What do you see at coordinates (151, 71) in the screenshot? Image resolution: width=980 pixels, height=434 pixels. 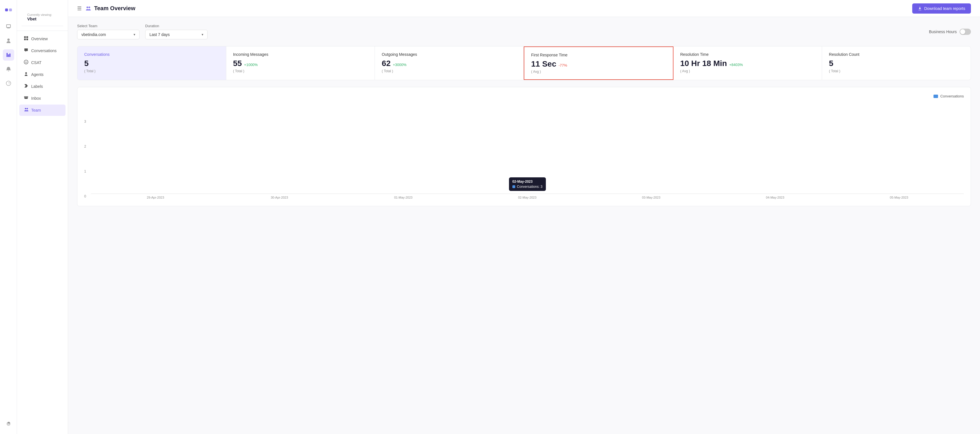 I see `stat-sub-conversations: ( Total )` at bounding box center [151, 71].